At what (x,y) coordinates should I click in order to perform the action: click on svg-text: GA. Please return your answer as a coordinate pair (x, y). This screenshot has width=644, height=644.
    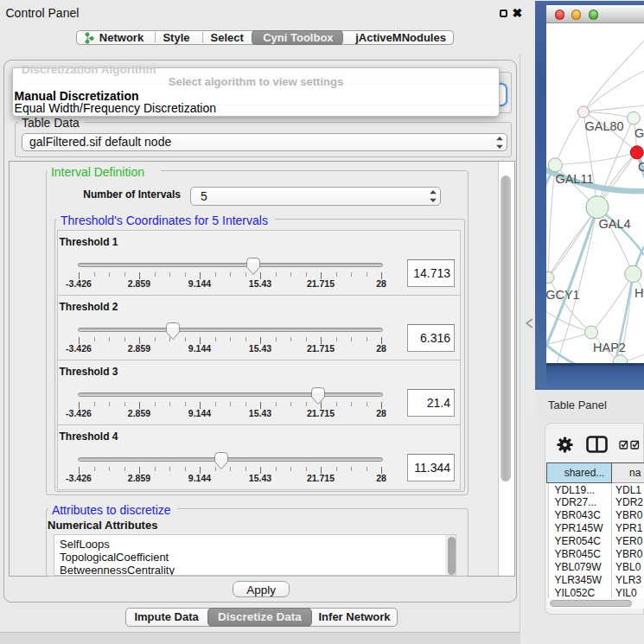
    Looking at the image, I should click on (640, 133).